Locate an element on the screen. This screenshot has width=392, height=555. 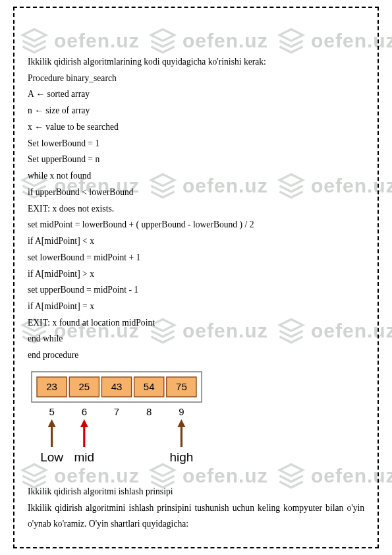
code-line: EXIT: x does not exists. is located at coordinates (196, 210).